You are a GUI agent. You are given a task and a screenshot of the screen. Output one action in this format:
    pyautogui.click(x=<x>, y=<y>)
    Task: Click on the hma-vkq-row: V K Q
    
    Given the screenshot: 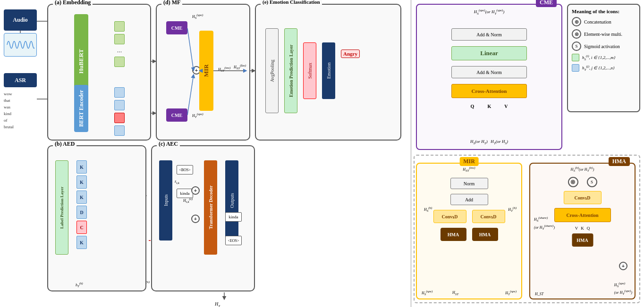 What is the action you would take?
    pyautogui.click(x=583, y=228)
    